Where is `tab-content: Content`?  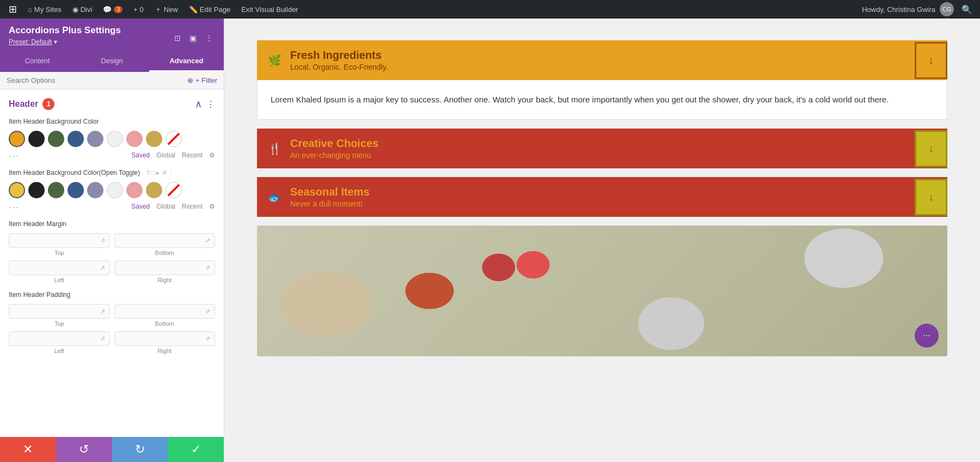 tab-content: Content is located at coordinates (37, 62).